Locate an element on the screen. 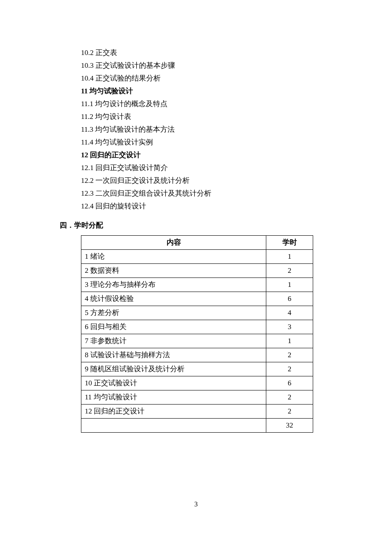 This screenshot has width=392, height=555. outline-line: 12.3 二次回归正交组合设计及其统计分析 is located at coordinates (211, 194).